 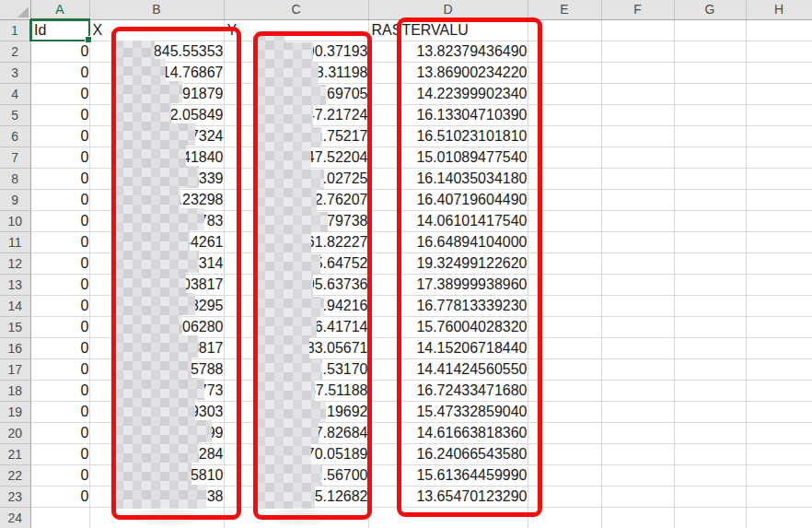 What do you see at coordinates (15, 136) in the screenshot?
I see `row-header: 6` at bounding box center [15, 136].